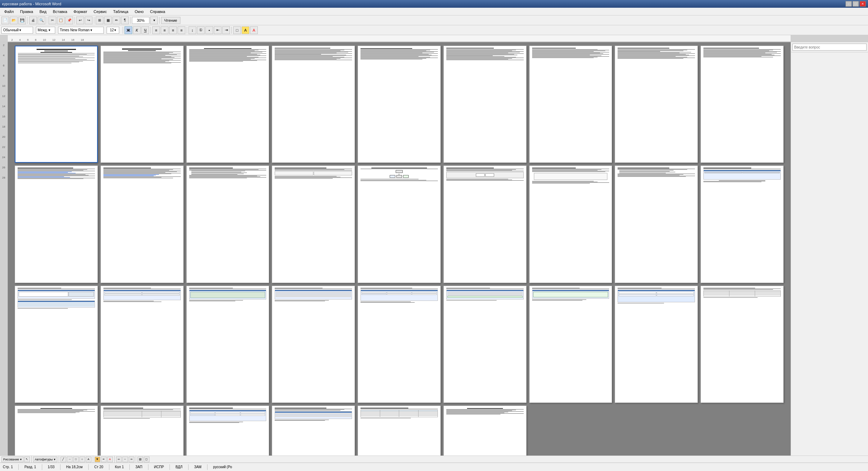 This screenshot has height=471, width=868. Describe the element at coordinates (17, 30) in the screenshot. I see `style-selector: Обычный ▾` at that location.